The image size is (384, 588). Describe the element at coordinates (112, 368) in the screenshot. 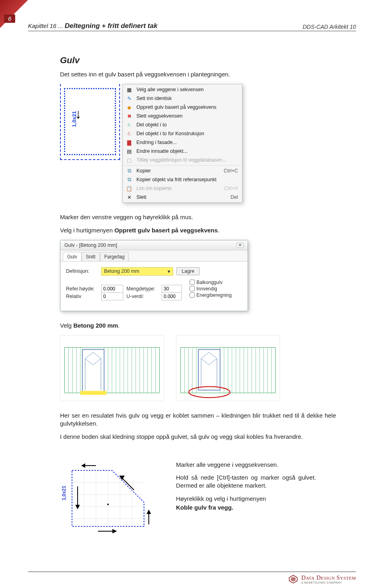

I see `building-left` at that location.